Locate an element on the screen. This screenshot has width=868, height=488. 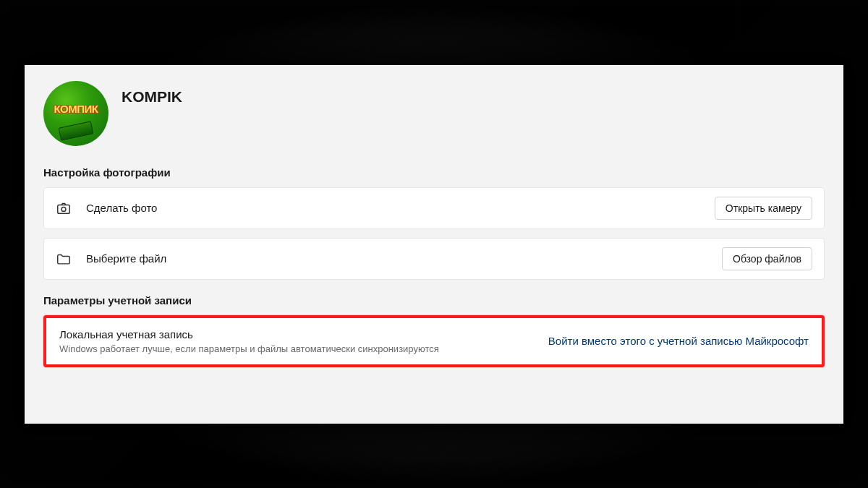
username: KOMPIK is located at coordinates (152, 93).